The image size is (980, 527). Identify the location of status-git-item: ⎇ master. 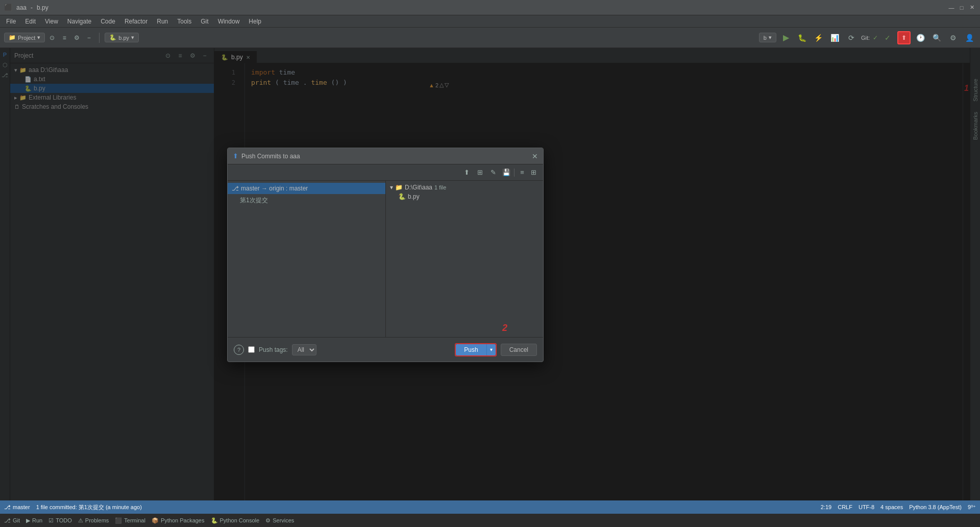
(17, 508).